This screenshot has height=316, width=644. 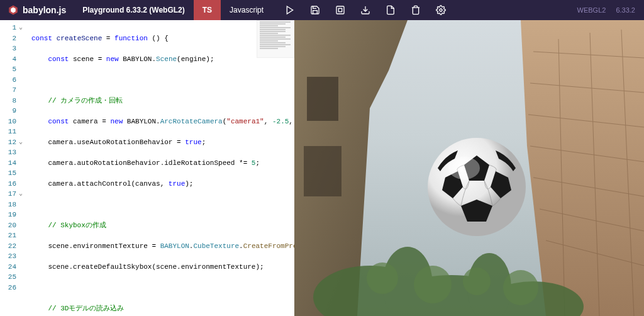 I want to click on toolbar, so click(x=365, y=10).